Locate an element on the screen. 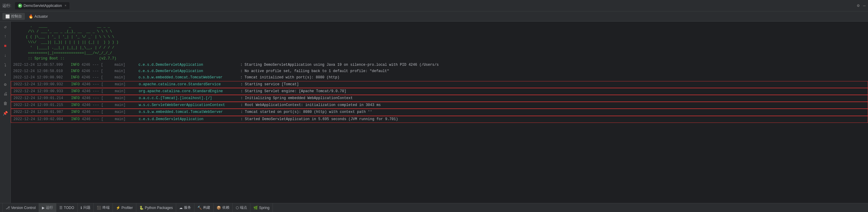  log-line: 2022-12-24 12:09:01.215 INFO 4246 --- [ … is located at coordinates (439, 105).